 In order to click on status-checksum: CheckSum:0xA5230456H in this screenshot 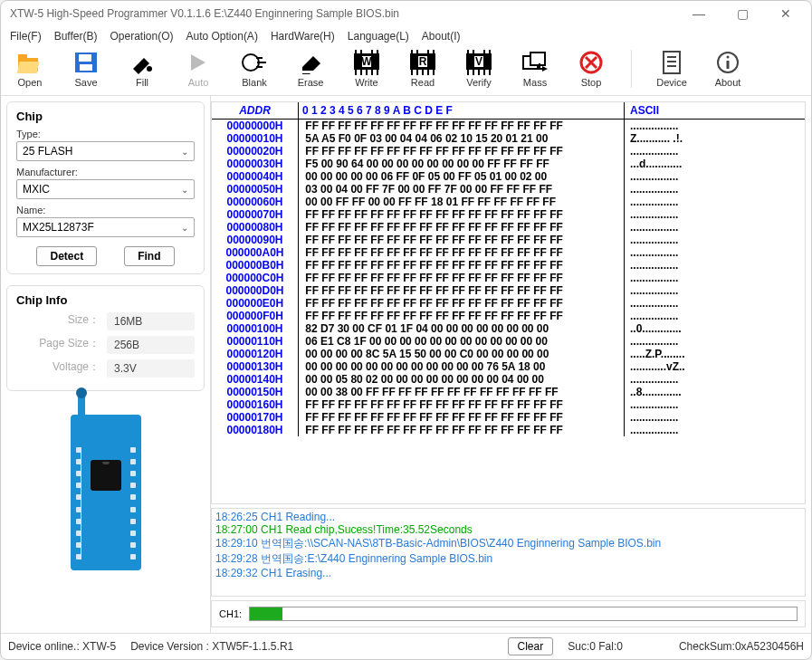, I will do `click(741, 646)`.